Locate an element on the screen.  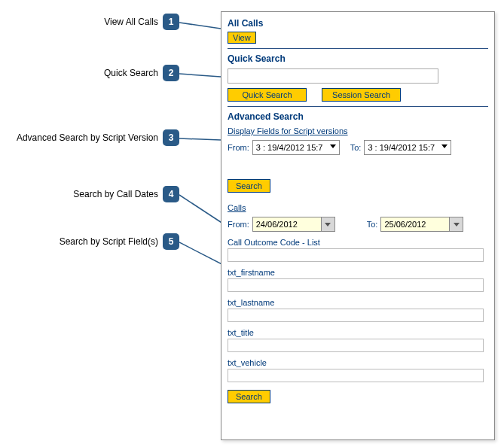
script-field-label: txt_lastname is located at coordinates (358, 303).